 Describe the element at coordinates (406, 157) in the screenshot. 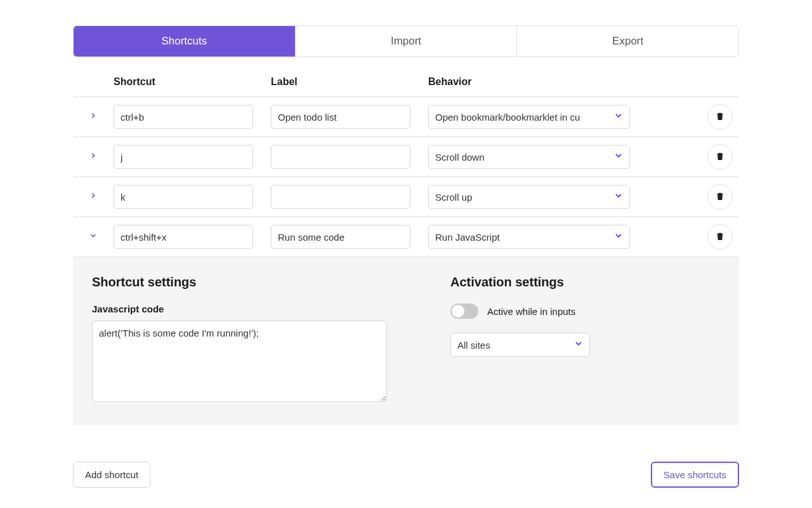

I see `table-row: Scroll down` at that location.